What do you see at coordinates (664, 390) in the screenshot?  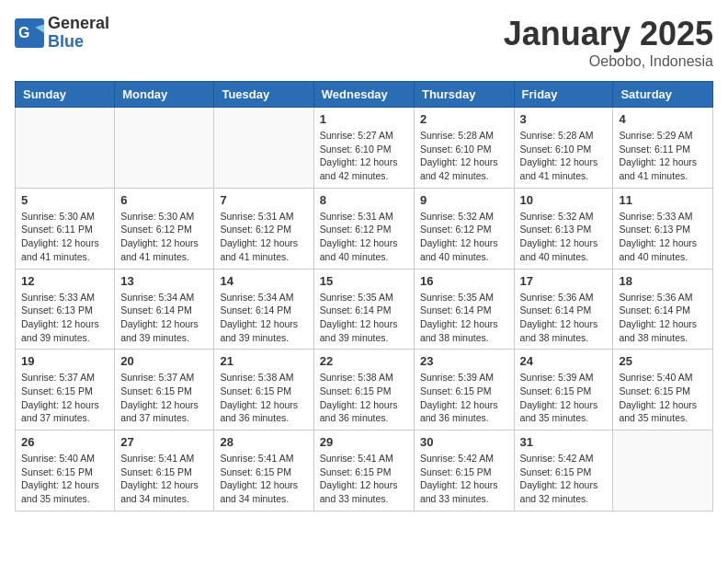 I see `calendar-cell: 25Sunrise: 5:40 AM Sunset: 6:15 PM Dayli…` at bounding box center [664, 390].